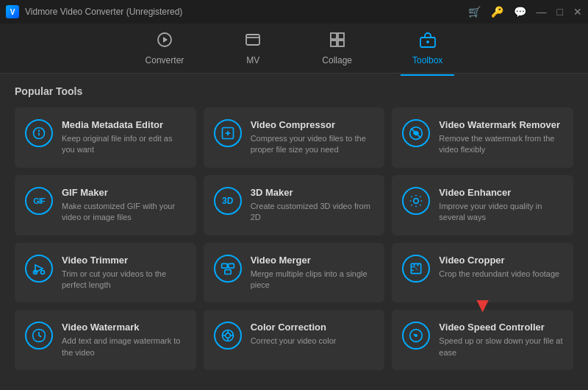 Image resolution: width=588 pixels, height=390 pixels. I want to click on video-speed-controller-desc: Speed up or slow down your file at ease, so click(501, 347).